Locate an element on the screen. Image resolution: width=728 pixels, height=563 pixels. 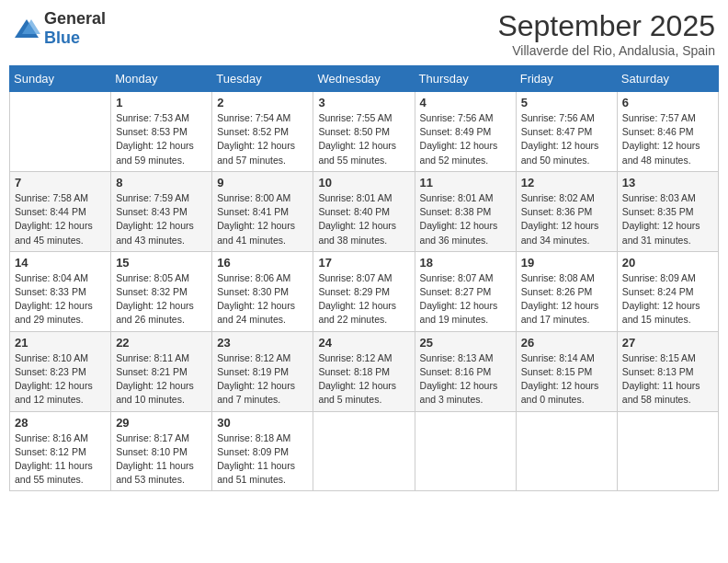
day-content: Sunrise: 8:16 AM Sunset: 8:12 PM Dayligh… is located at coordinates (61, 460).